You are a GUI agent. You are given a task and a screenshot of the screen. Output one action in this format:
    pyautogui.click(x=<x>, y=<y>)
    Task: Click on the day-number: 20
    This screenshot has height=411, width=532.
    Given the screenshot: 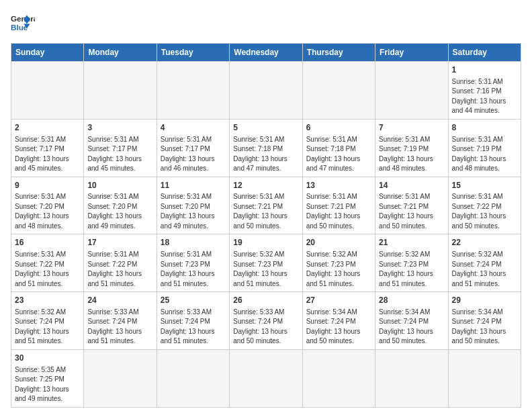 What is the action you would take?
    pyautogui.click(x=339, y=243)
    